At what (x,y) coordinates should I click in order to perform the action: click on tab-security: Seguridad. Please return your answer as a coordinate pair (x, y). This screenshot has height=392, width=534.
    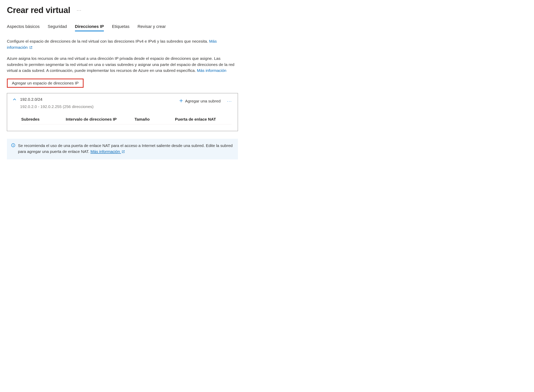
    Looking at the image, I should click on (57, 28).